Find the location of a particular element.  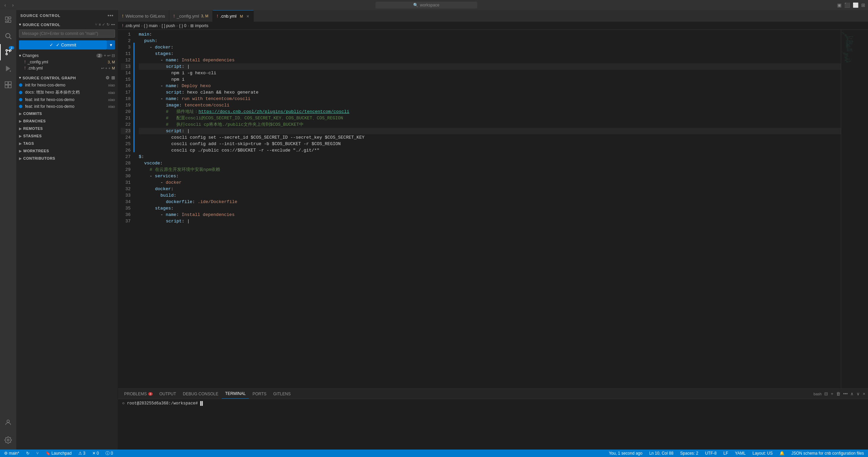

forward-button: › is located at coordinates (13, 5).